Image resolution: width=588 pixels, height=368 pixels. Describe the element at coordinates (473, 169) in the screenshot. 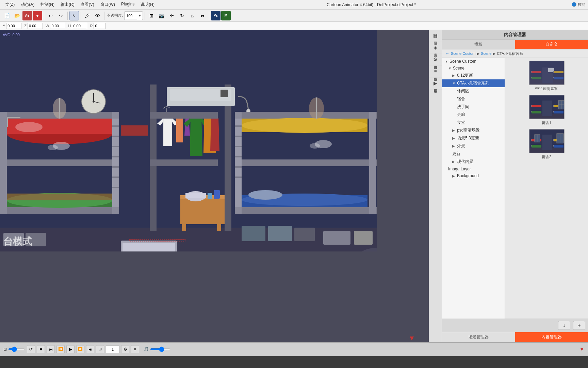

I see `tree-item-image-layer: Image Layer` at that location.